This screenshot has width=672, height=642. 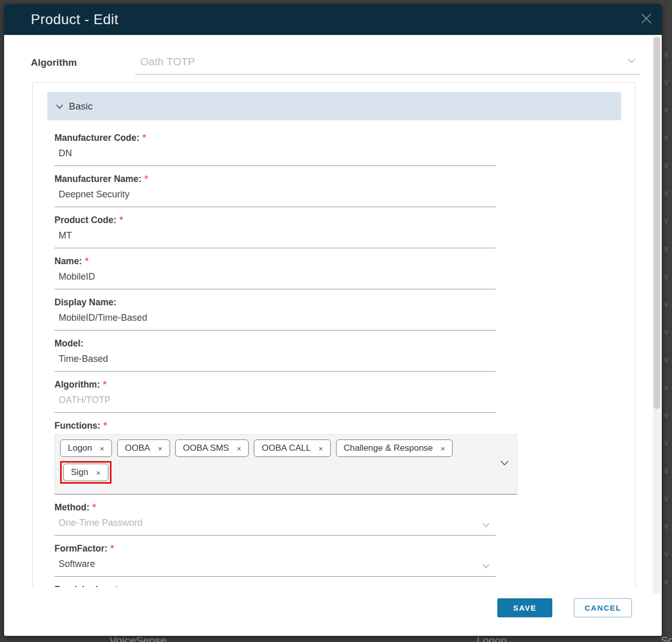 What do you see at coordinates (275, 190) in the screenshot?
I see `field-manufacturer-name: Manufacturer Name:* Deepnet Security` at bounding box center [275, 190].